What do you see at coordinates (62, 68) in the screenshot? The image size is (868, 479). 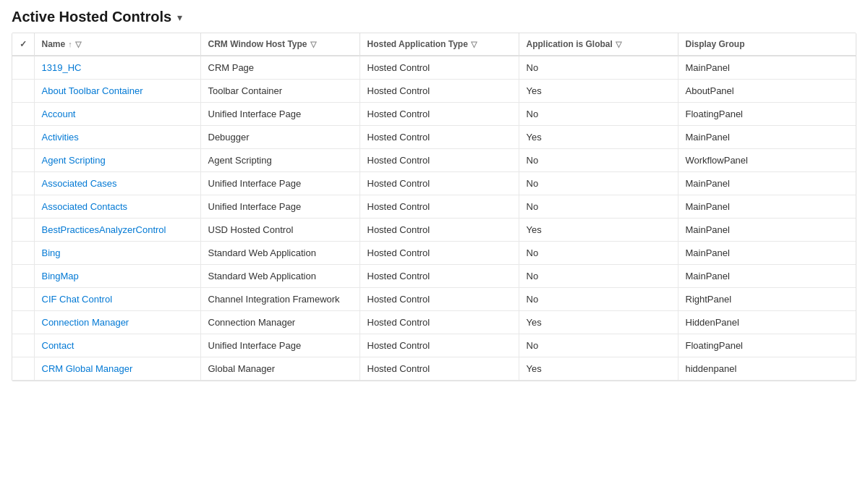 I see `row-name-link: 1319_HC` at bounding box center [62, 68].